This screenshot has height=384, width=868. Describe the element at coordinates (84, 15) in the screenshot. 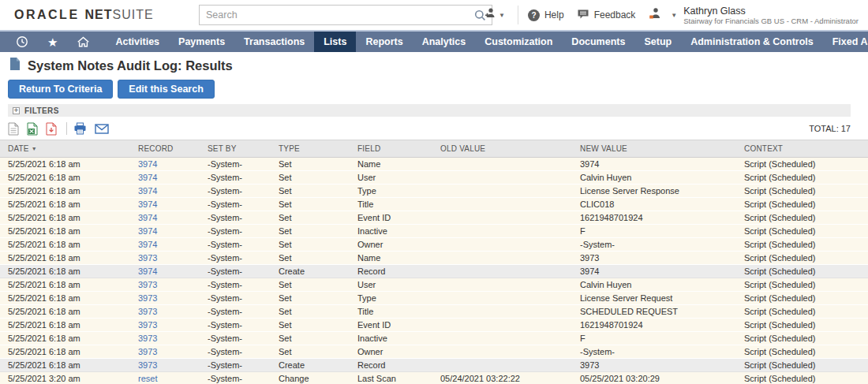

I see `netsuite-logo: ORACLENETSUITE` at that location.